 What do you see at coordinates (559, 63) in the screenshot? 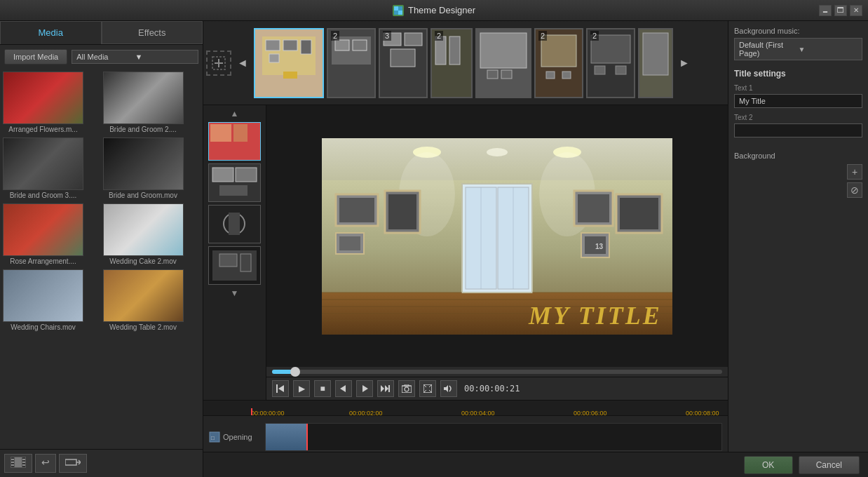
I see `theme-thumb-6: 2` at bounding box center [559, 63].